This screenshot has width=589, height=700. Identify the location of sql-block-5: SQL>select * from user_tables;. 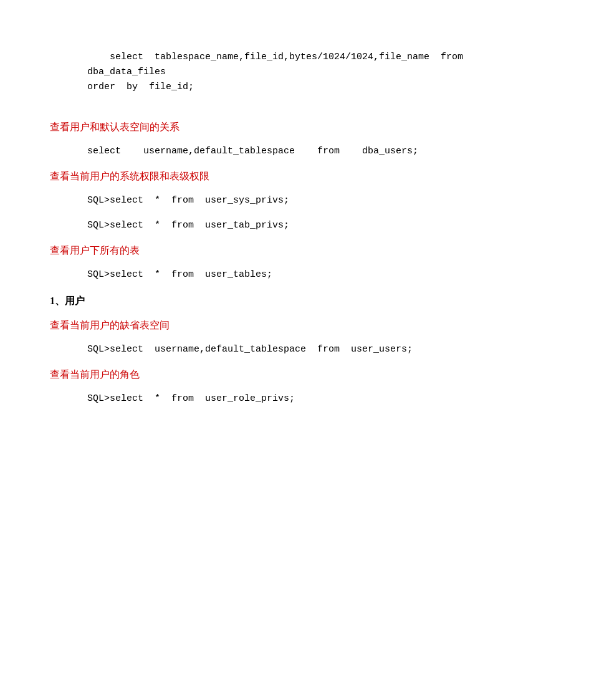
(313, 275).